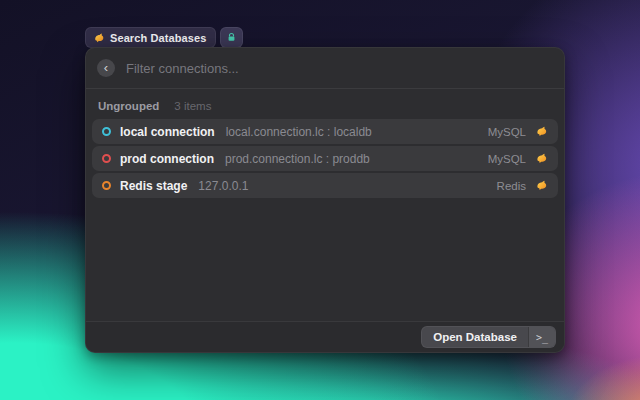 The image size is (640, 400). I want to click on row-subtitle: 127.0.0.1, so click(223, 186).